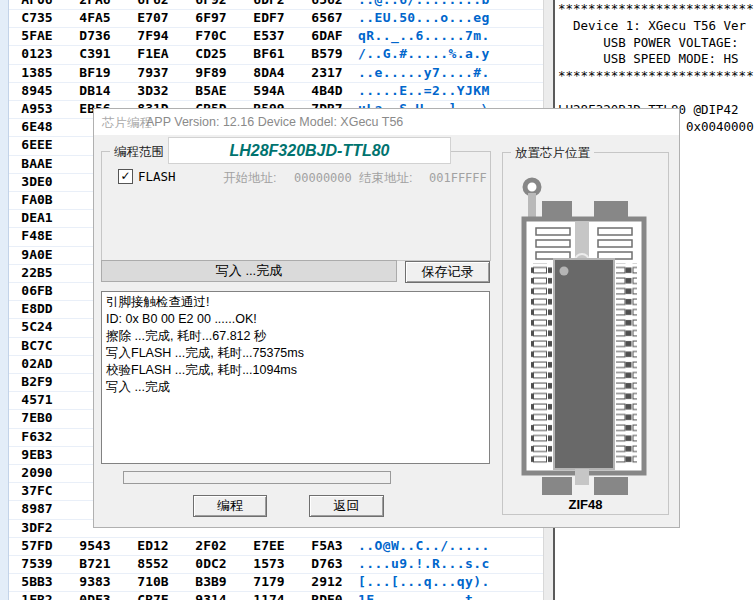 This screenshot has height=600, width=755. What do you see at coordinates (272, 54) in the screenshot?
I see `hex-row: 0123C391F1EACD25BF61B579/..G.#.....%.a.y` at bounding box center [272, 54].